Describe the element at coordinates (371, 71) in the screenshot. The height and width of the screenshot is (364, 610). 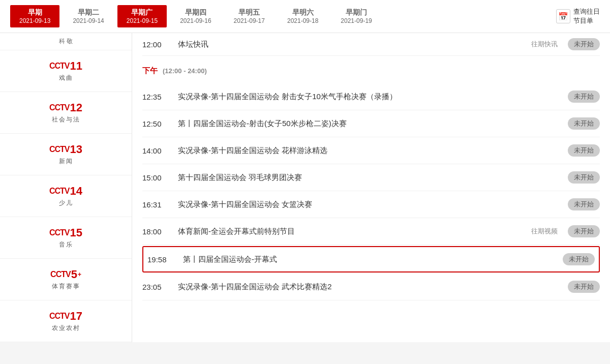
I see `afternoon-header: 下午 (12:00 - 24:00)` at that location.